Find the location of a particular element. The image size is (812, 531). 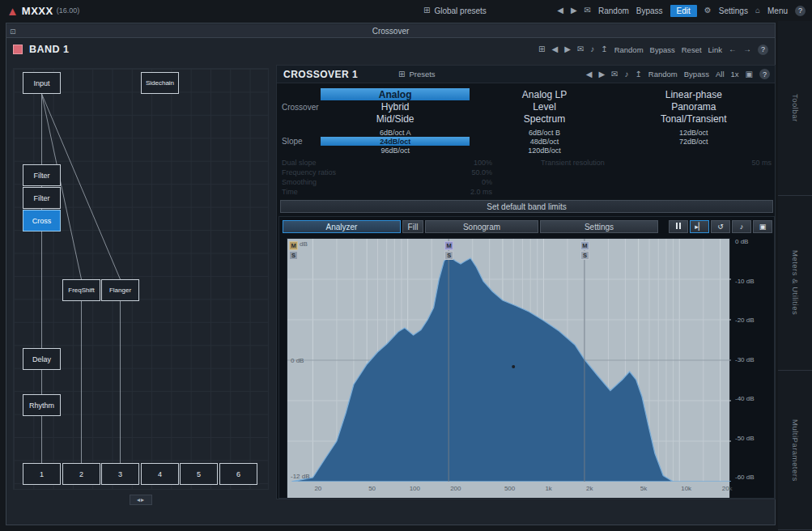

panel-resize-handle: ◂▸ is located at coordinates (141, 500).